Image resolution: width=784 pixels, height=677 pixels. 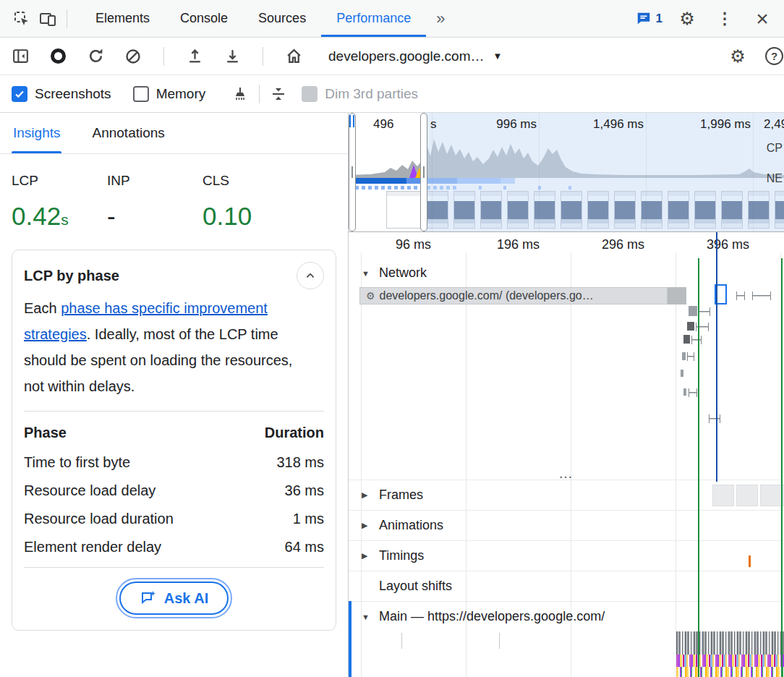 What do you see at coordinates (644, 19) in the screenshot?
I see `message-bubble-icon` at bounding box center [644, 19].